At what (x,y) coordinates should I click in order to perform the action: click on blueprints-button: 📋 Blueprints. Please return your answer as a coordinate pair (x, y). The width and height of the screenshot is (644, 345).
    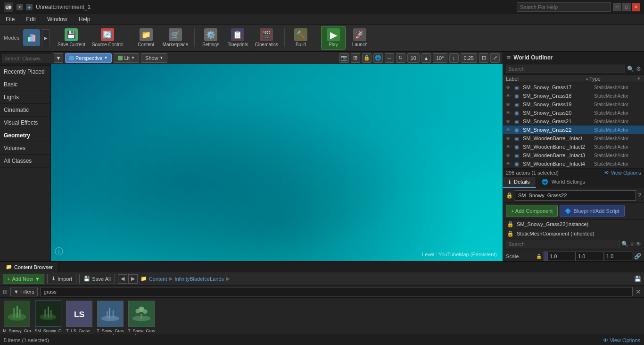
    Looking at the image, I should click on (238, 38).